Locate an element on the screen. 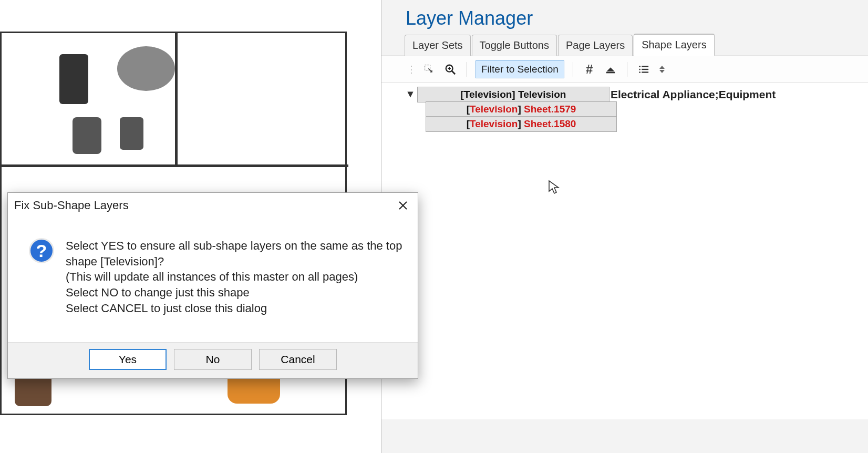 The image size is (868, 453). tree-child-row: [Television] Sheet.1580 is located at coordinates (637, 124).